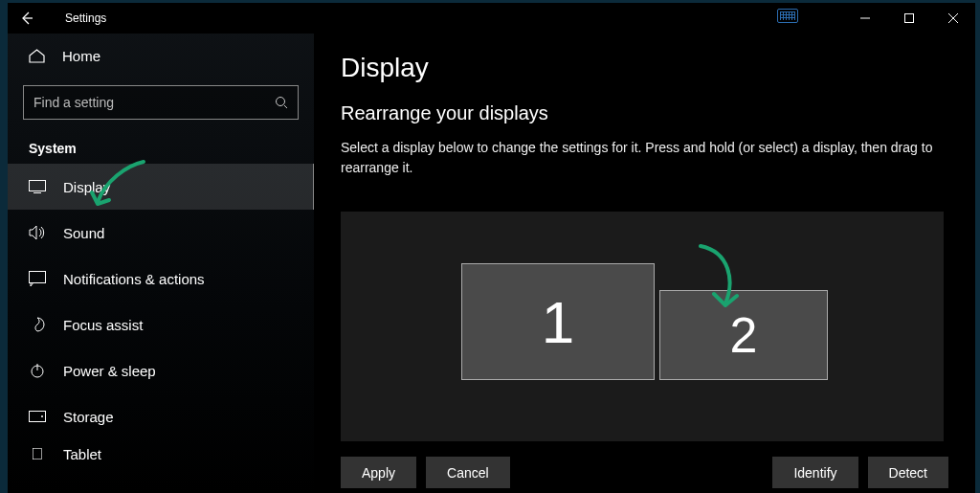 The image size is (980, 493). I want to click on power-icon, so click(37, 370).